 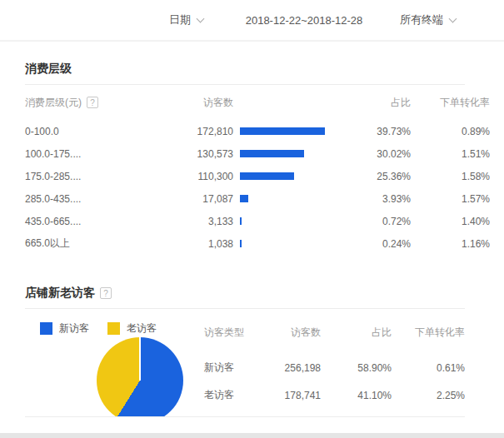 I want to click on visitors-value: 172,810, so click(x=196, y=132).